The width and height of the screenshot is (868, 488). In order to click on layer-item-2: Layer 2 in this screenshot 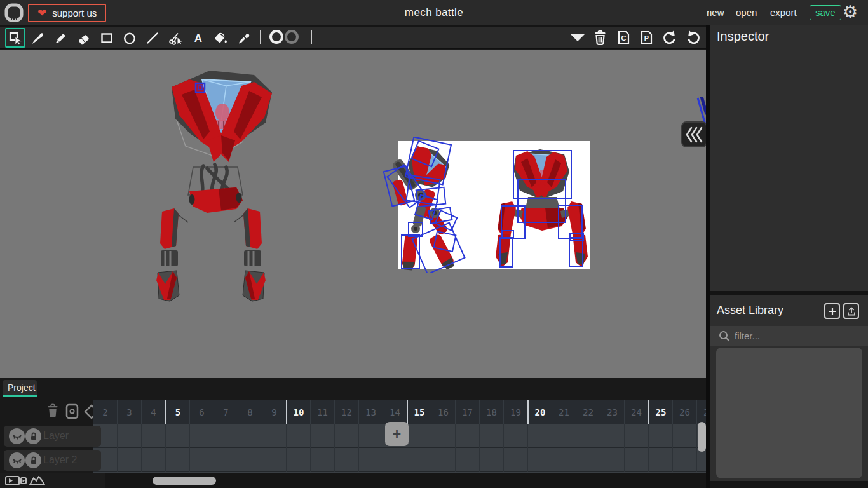, I will do `click(52, 460)`.